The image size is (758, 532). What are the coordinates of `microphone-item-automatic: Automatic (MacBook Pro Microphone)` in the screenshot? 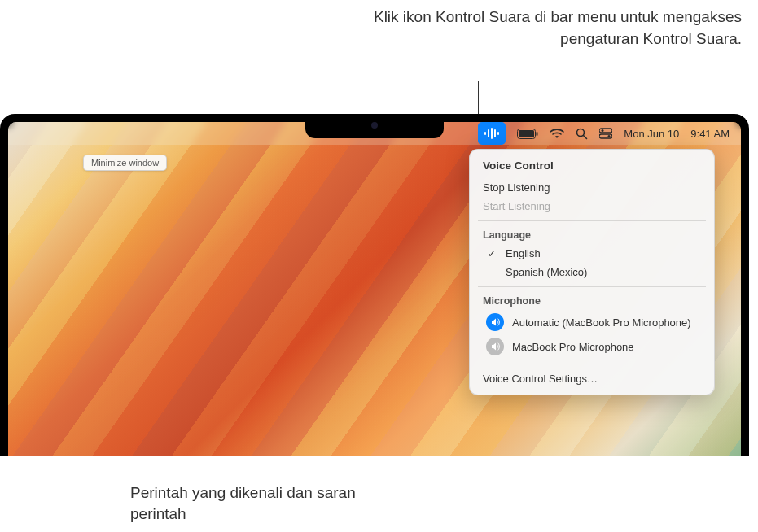 It's located at (592, 322).